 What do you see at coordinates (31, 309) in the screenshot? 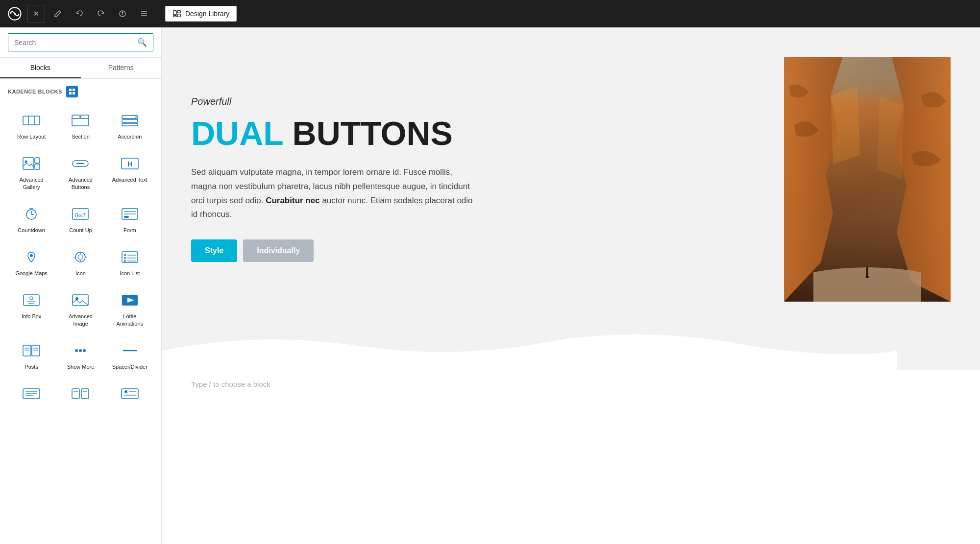
I see `block-item-info-box: Info Box` at bounding box center [31, 309].